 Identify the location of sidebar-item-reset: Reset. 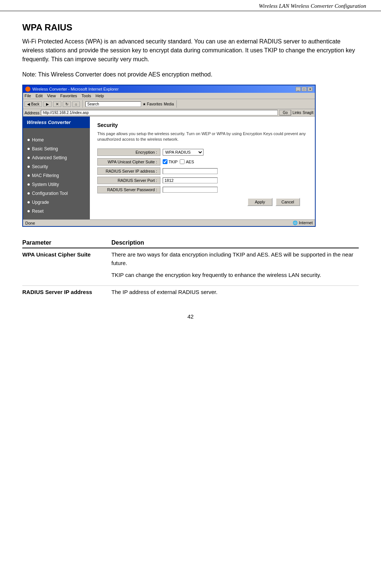
(56, 211).